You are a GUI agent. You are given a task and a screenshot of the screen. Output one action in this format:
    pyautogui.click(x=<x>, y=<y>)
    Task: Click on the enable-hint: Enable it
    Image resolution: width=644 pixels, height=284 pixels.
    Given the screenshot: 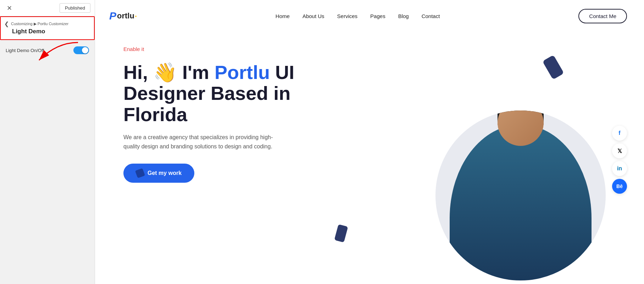 What is the action you would take?
    pyautogui.click(x=226, y=49)
    